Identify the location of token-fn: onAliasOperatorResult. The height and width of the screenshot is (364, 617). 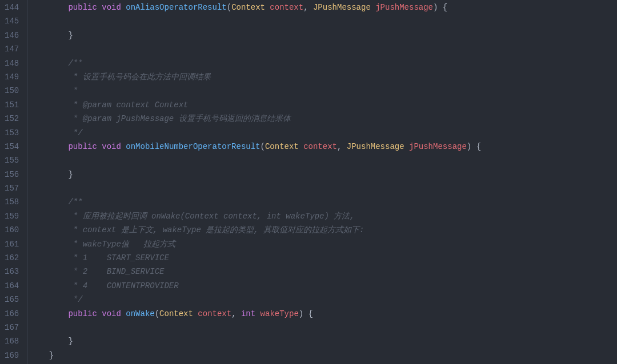
(176, 7).